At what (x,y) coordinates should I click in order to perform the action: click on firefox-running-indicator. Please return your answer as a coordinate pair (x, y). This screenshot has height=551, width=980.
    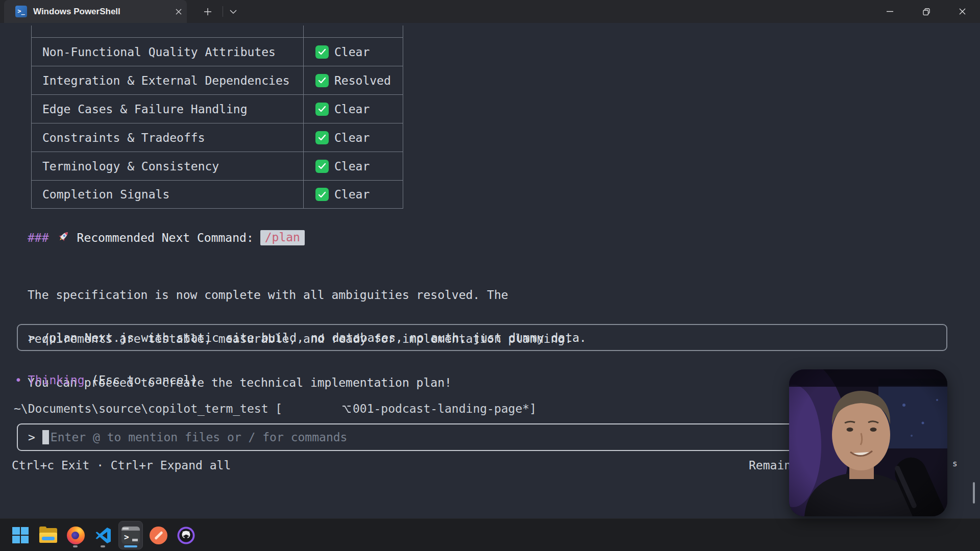
    Looking at the image, I should click on (76, 546).